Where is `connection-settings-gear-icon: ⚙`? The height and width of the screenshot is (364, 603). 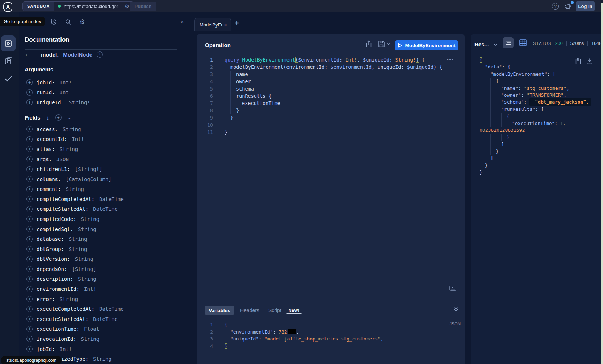
connection-settings-gear-icon: ⚙ is located at coordinates (127, 7).